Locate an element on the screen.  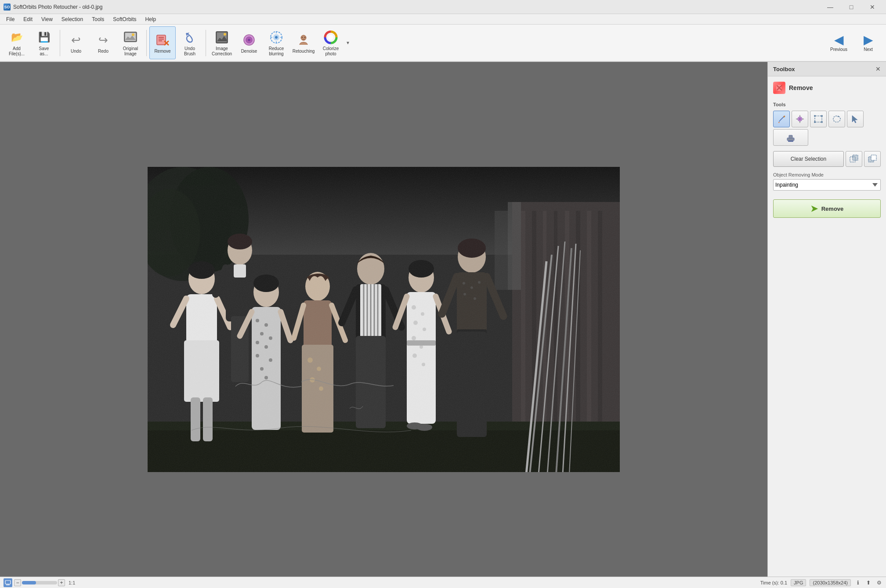
redo-icon: ↪ is located at coordinates (103, 40).